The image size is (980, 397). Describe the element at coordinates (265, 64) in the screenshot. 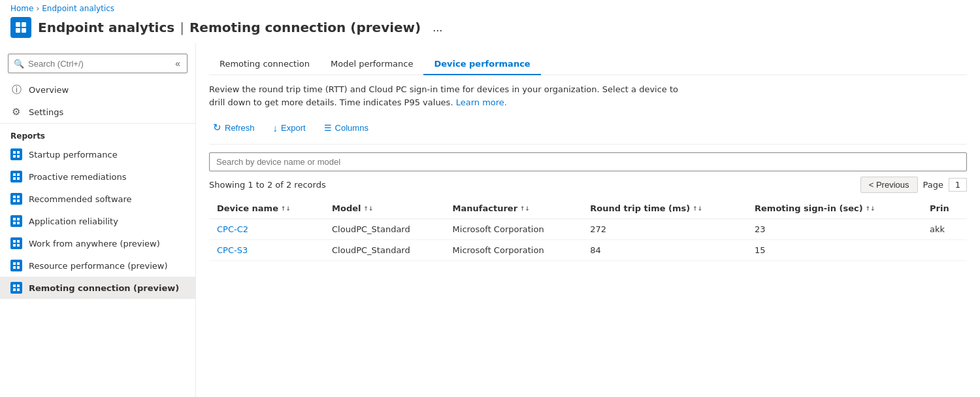

I see `tab-remoting-connection: Remoting connection` at that location.